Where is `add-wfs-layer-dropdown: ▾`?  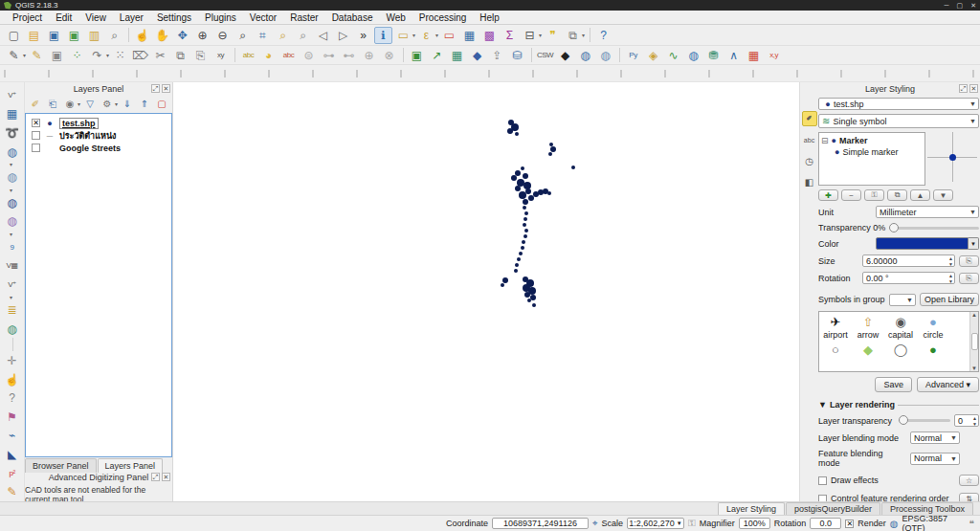 add-wfs-layer-dropdown: ▾ is located at coordinates (11, 297).